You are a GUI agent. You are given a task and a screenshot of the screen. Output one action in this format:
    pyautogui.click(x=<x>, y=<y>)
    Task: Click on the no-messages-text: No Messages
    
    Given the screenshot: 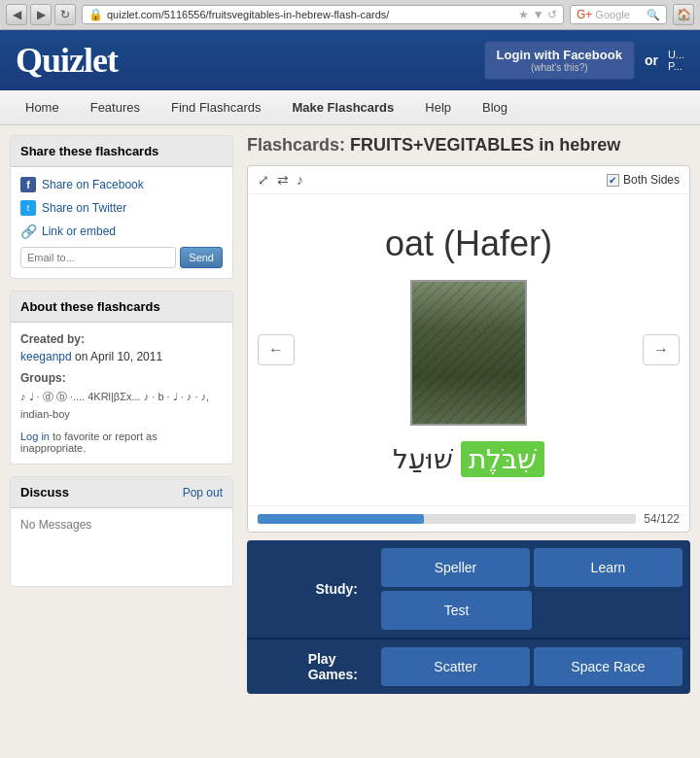 What is the action you would take?
    pyautogui.click(x=56, y=525)
    